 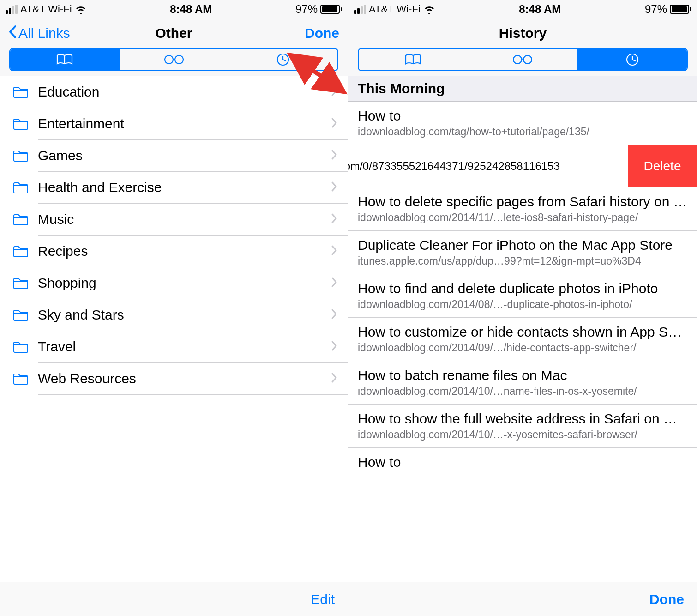 I want to click on status-bar: AT&T Wi-Fi 8:48 AM 97%, so click(x=523, y=9).